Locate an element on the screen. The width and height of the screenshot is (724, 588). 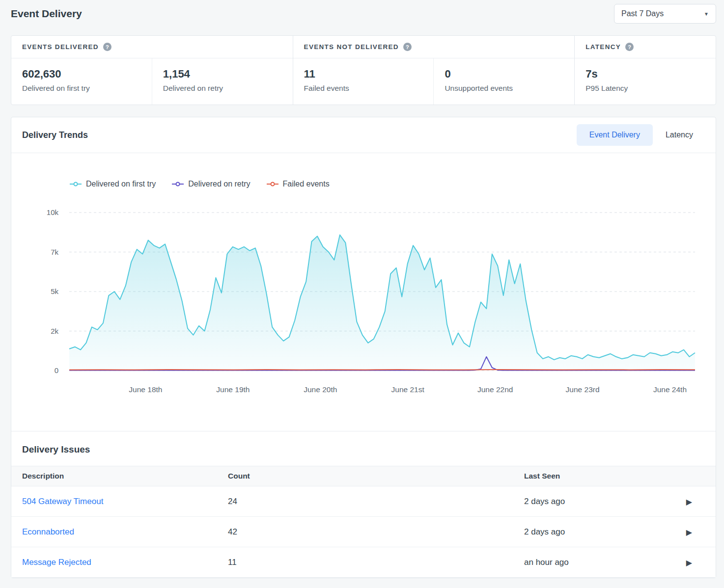
issues-title: Delivery Issues is located at coordinates (363, 450).